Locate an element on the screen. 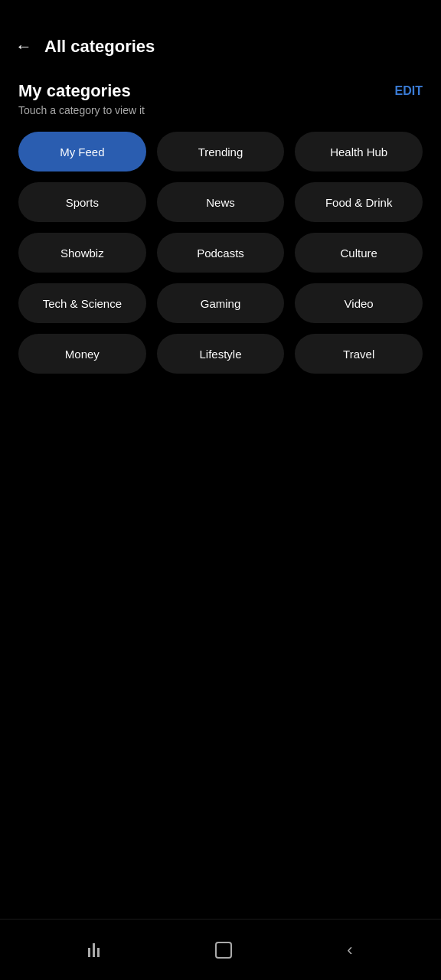 This screenshot has width=441, height=980. category-pill-trending: Trending is located at coordinates (220, 152).